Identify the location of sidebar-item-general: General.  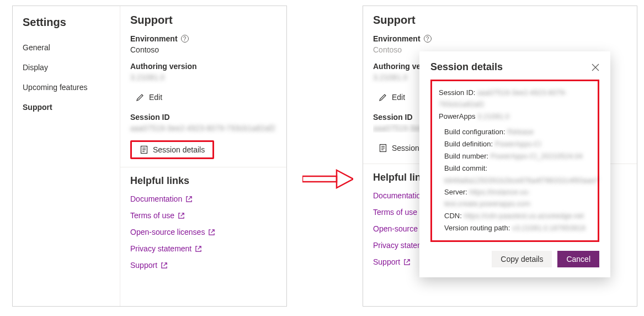
(66, 48).